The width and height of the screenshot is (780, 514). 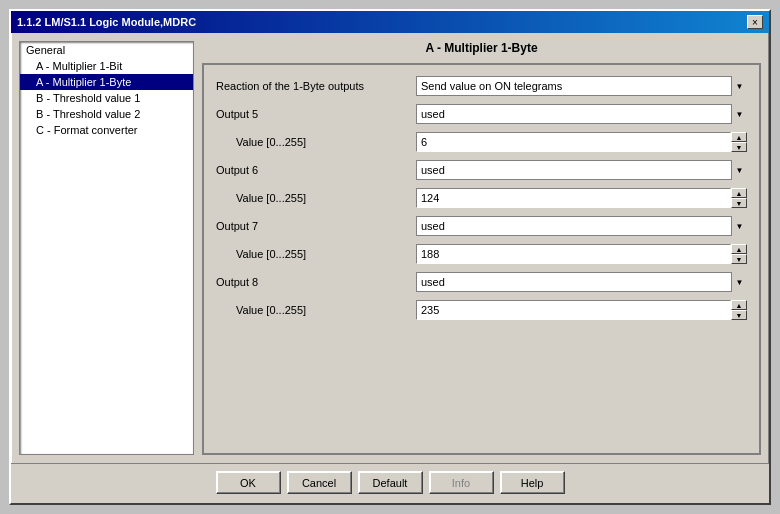 I want to click on form-label-4: Value [0...255], so click(x=316, y=198).